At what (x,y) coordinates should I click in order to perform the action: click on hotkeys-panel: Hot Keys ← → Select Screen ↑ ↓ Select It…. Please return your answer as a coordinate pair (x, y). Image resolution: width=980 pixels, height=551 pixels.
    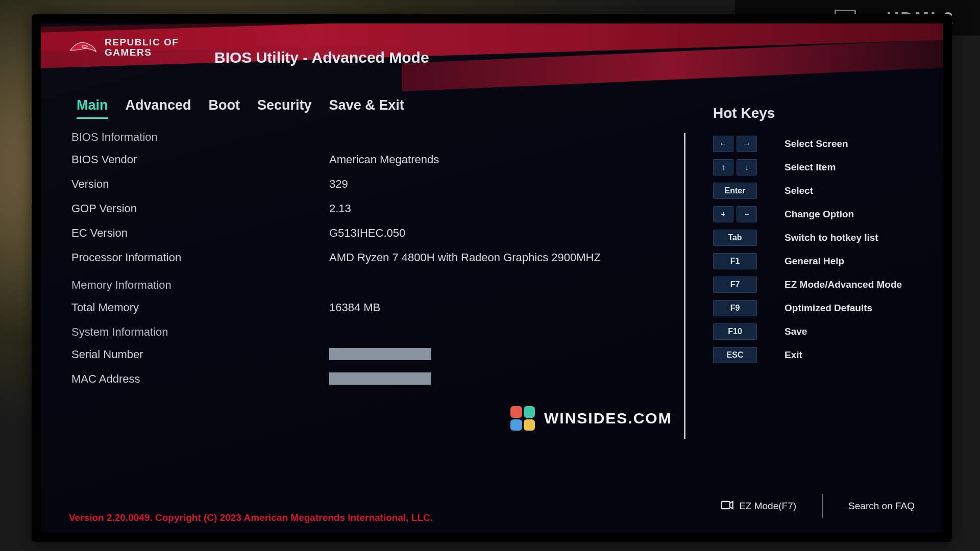
    Looking at the image, I should click on (814, 238).